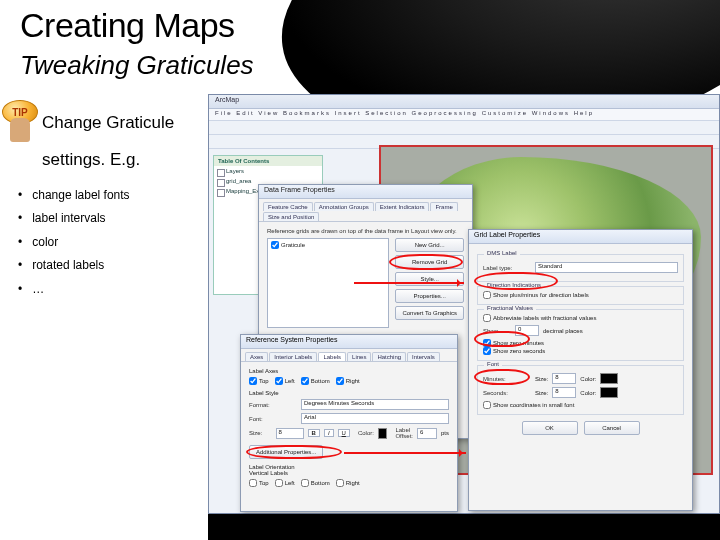  Describe the element at coordinates (409, 283) in the screenshot. I see `arrow-to-dlg3` at that location.